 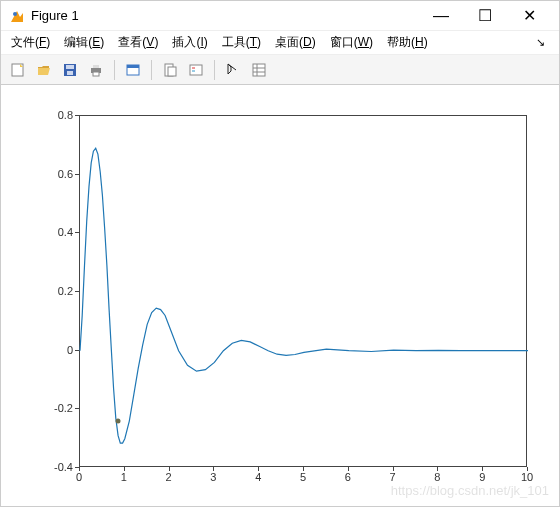 I want to click on x-tick-label: 7, so click(x=393, y=477).